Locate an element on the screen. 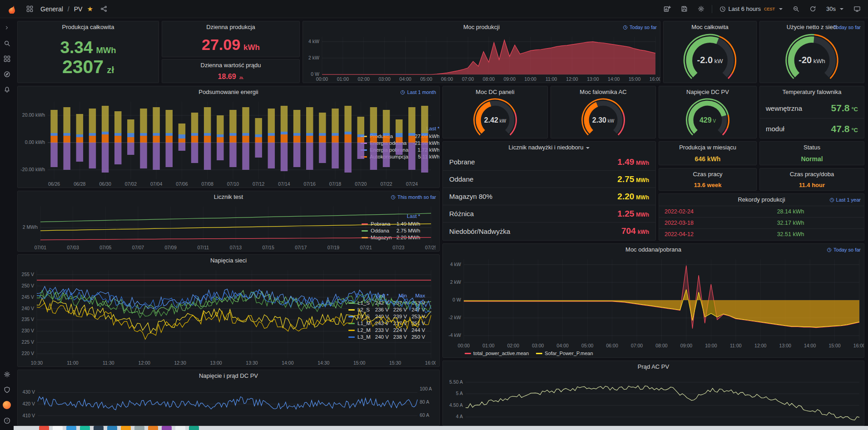 The width and height of the screenshot is (868, 430). time-override-badge: Today so far is located at coordinates (847, 27).